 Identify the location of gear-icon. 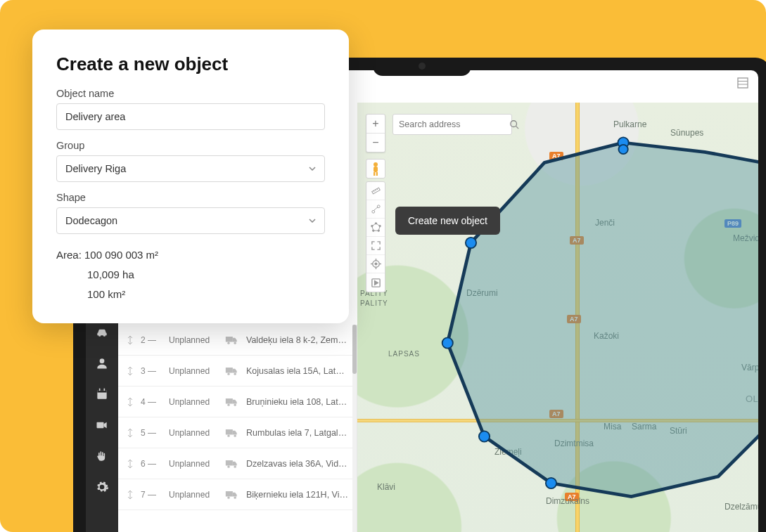
(102, 487).